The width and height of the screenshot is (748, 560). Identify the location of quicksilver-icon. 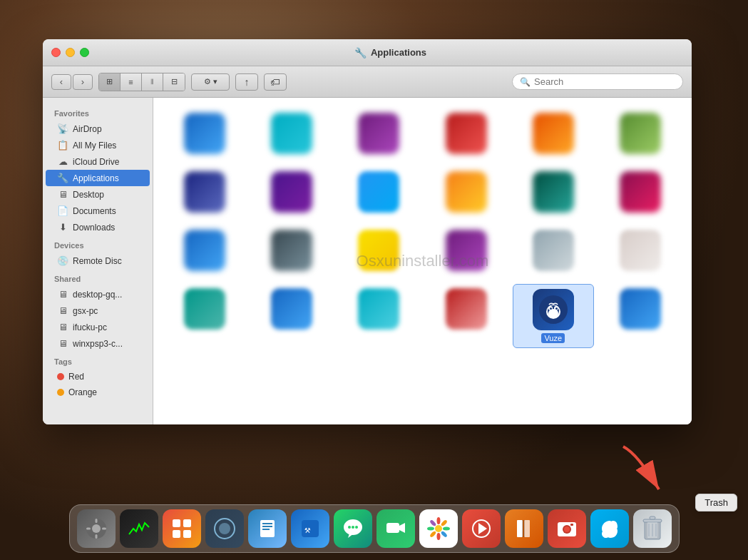
(225, 529).